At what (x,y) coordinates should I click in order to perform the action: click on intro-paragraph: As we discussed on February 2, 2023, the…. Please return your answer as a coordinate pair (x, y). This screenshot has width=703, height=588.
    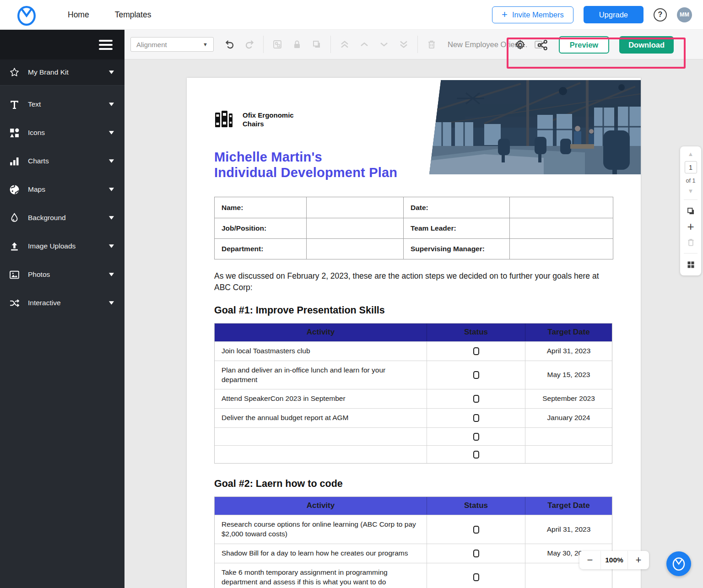
    Looking at the image, I should click on (411, 281).